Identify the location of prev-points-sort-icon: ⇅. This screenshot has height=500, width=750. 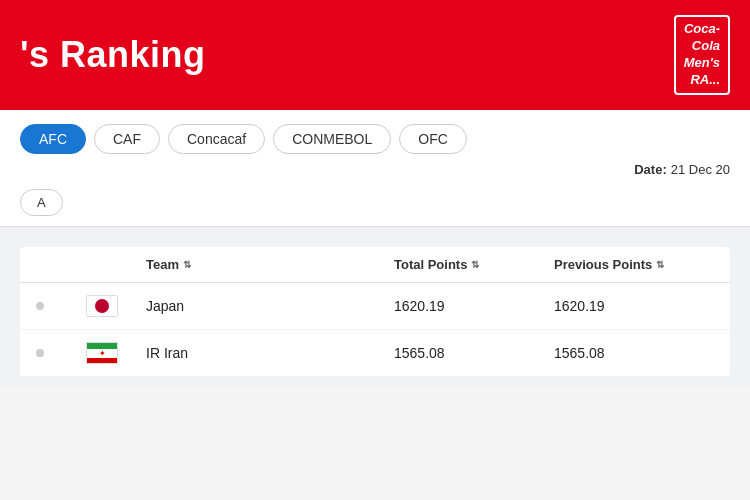
(660, 264).